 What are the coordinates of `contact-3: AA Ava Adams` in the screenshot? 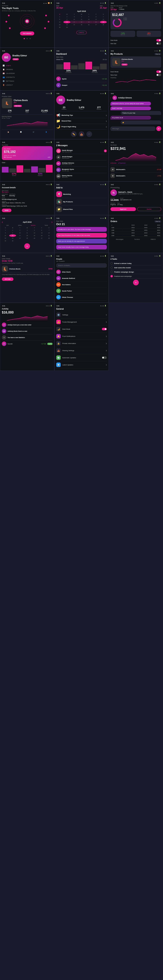 It's located at (82, 285).